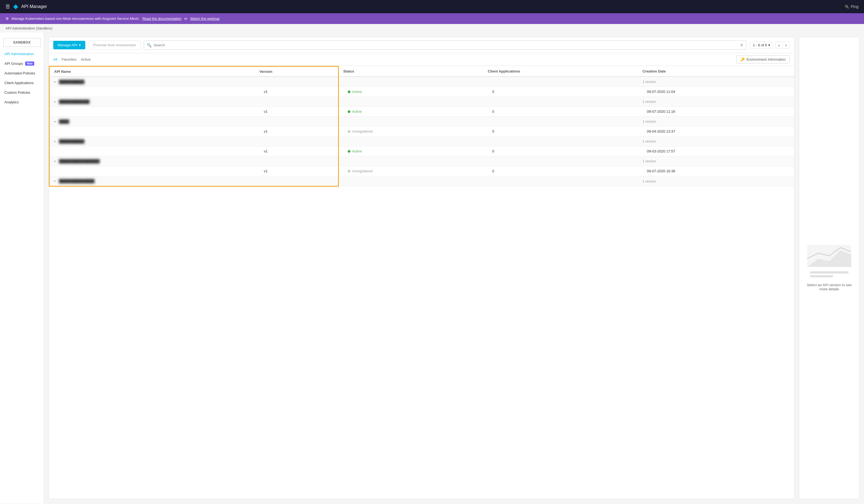  I want to click on sidebar-label: Analytics, so click(12, 102).